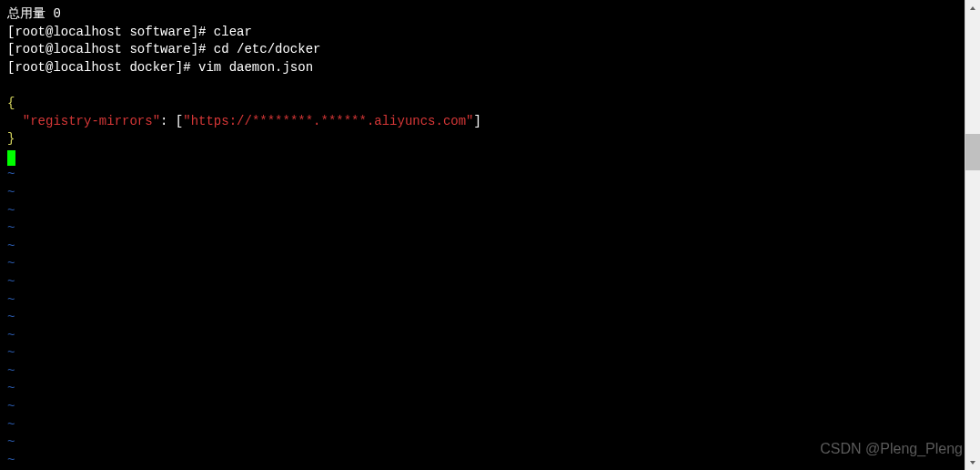 This screenshot has height=470, width=980. What do you see at coordinates (973, 235) in the screenshot?
I see `scroll-track` at bounding box center [973, 235].